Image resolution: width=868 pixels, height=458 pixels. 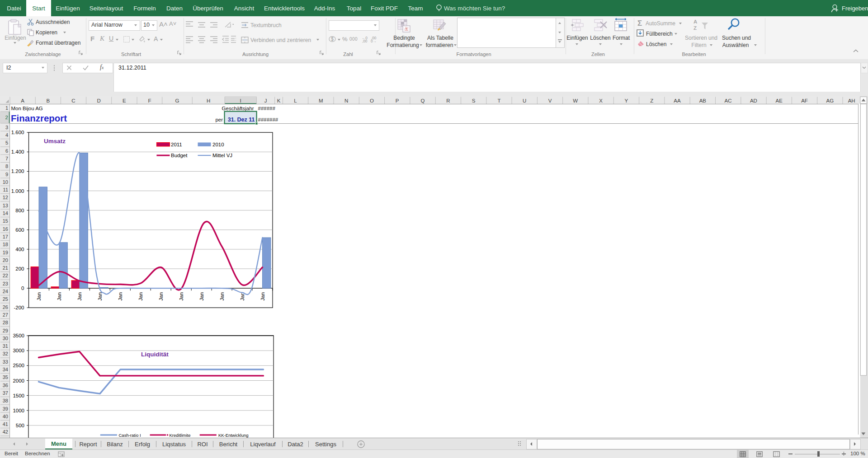 What do you see at coordinates (20, 249) in the screenshot?
I see `svg-text: 400` at bounding box center [20, 249].